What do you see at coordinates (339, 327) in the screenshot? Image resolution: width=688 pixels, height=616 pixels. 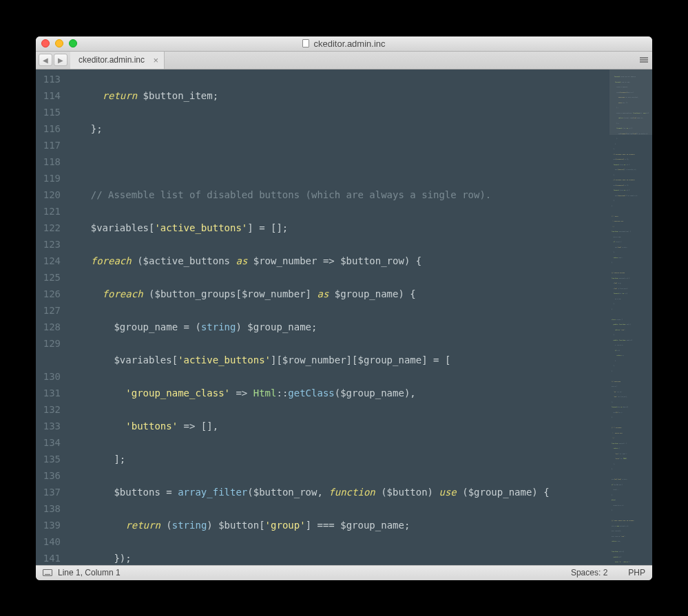 I see `code-line: $group_name = (string) $group_name;` at bounding box center [339, 327].